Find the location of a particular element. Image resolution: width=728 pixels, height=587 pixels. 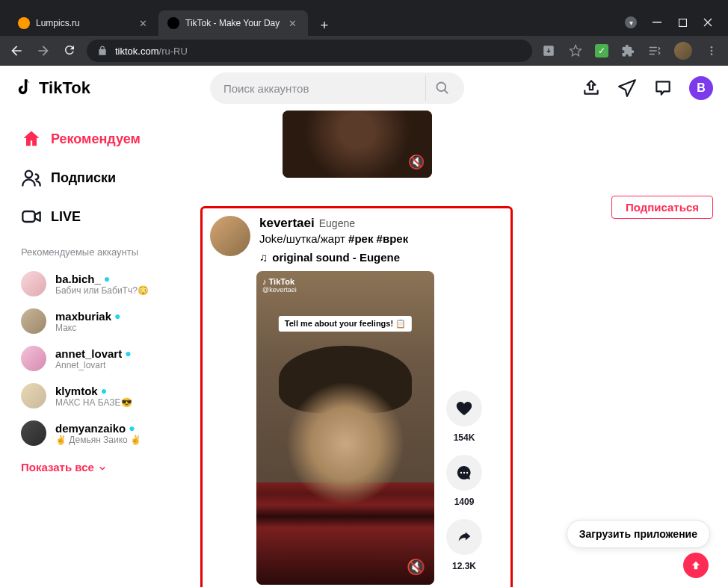

follow-button: Подписаться is located at coordinates (662, 208).